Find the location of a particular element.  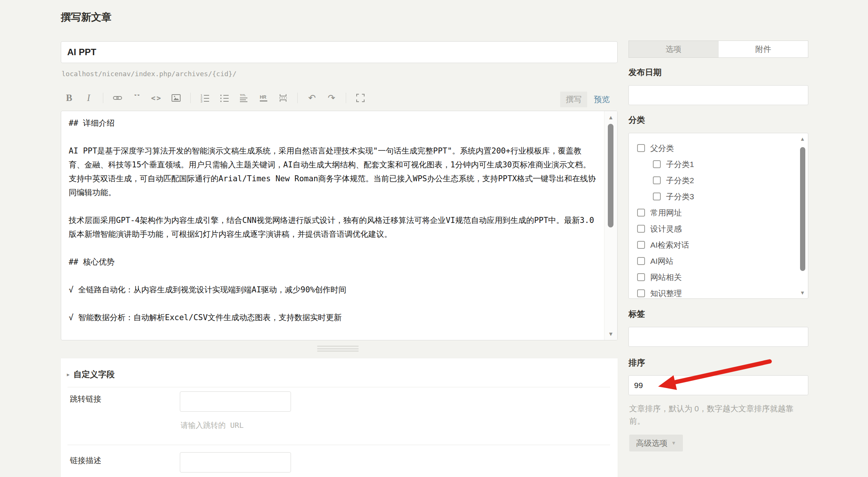

category-scrollbar: ▲ ▼ is located at coordinates (803, 216).